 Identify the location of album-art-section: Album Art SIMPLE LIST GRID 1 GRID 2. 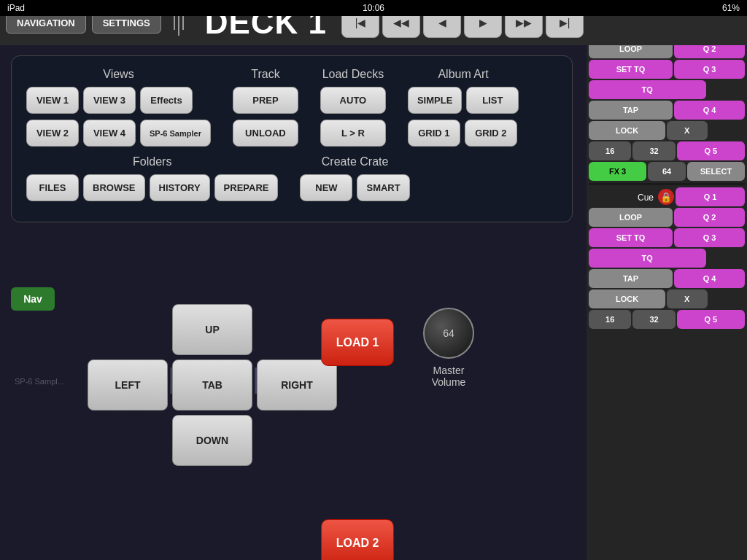
(463, 107).